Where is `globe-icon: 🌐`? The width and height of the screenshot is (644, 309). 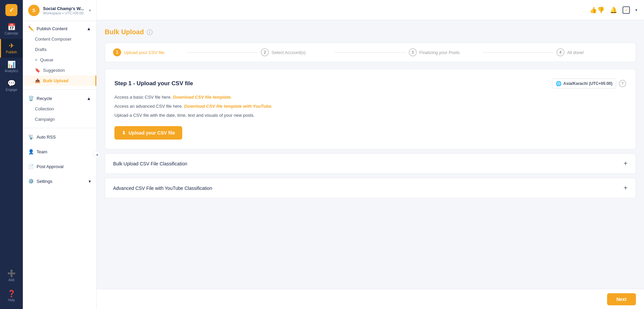 globe-icon: 🌐 is located at coordinates (558, 84).